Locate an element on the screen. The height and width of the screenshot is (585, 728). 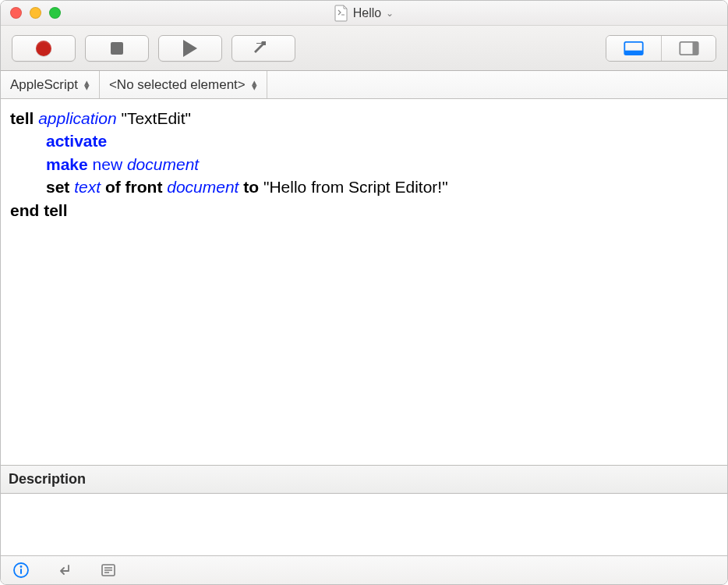
code-line: tell application "TextEdit" is located at coordinates (364, 119).